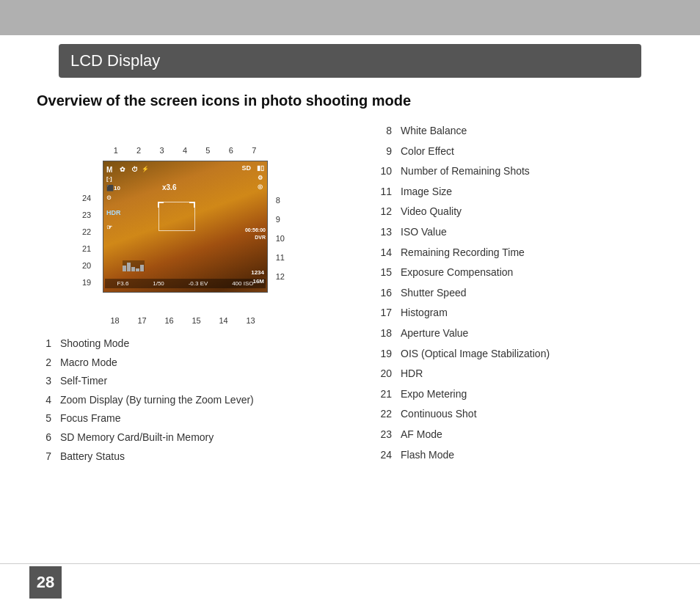 The image size is (700, 600). What do you see at coordinates (114, 213) in the screenshot?
I see `hdr-icon: HDR` at bounding box center [114, 213].